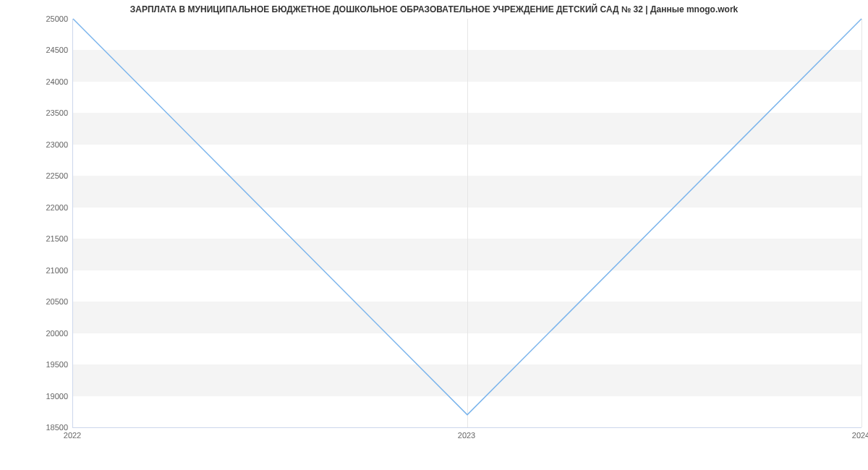  Describe the element at coordinates (72, 435) in the screenshot. I see `x-tick-label: 2022` at that location.